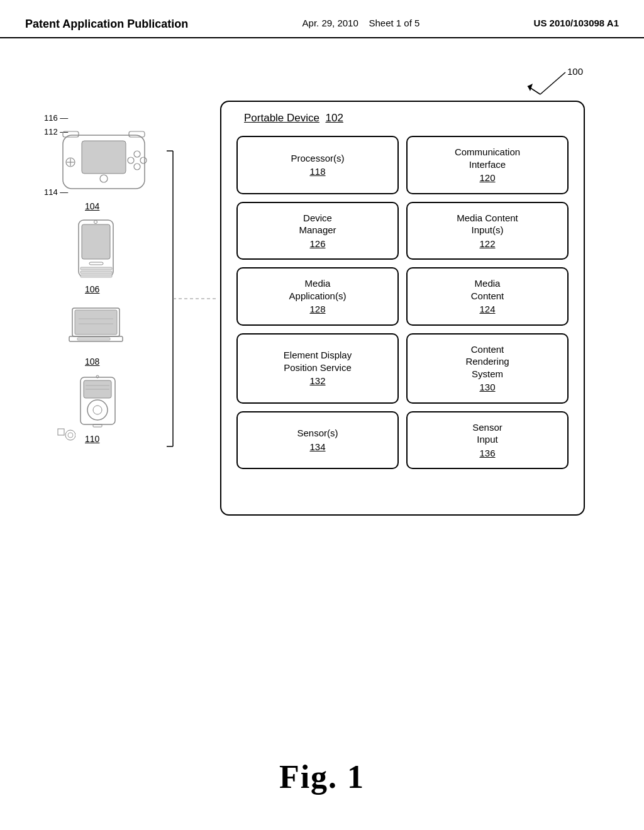 The height and width of the screenshot is (830, 644). What do you see at coordinates (318, 440) in the screenshot?
I see `component-sensors: Sensor(s) 134` at bounding box center [318, 440].